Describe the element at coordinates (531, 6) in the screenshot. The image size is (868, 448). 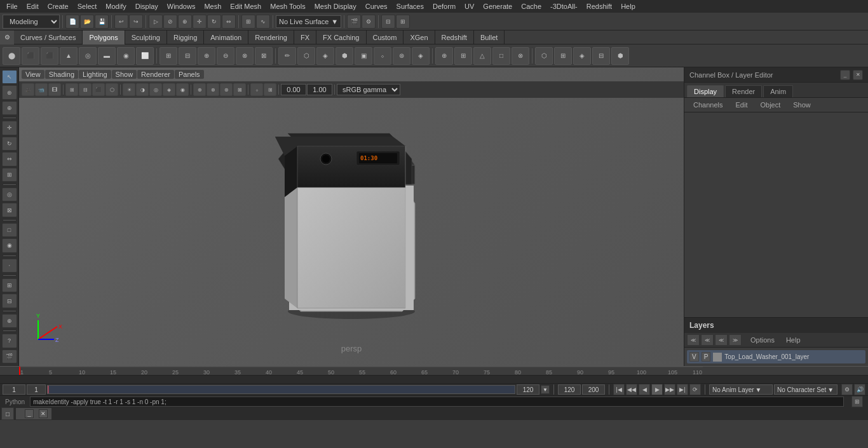
I see `menu-cache: Cache` at that location.